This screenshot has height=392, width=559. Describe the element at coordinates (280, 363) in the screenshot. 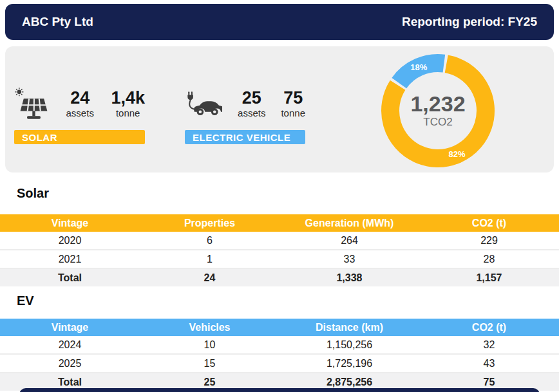

I see `table-row: 2025151,725,19643` at that location.